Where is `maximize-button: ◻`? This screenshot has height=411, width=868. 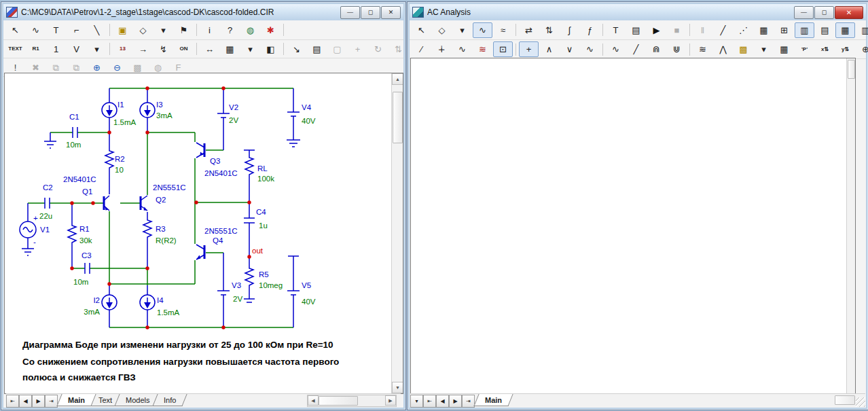 maximize-button: ◻ is located at coordinates (371, 12).